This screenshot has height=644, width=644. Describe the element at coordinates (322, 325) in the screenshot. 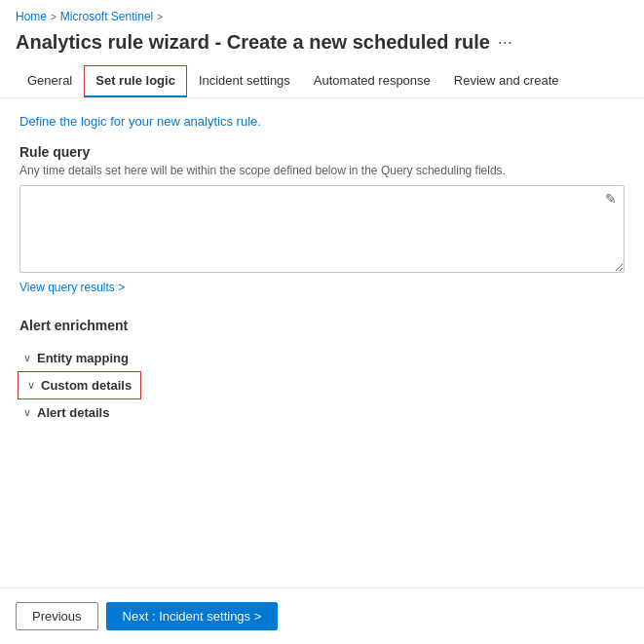

I see `alert-enrichment-title: Alert enrichment` at that location.